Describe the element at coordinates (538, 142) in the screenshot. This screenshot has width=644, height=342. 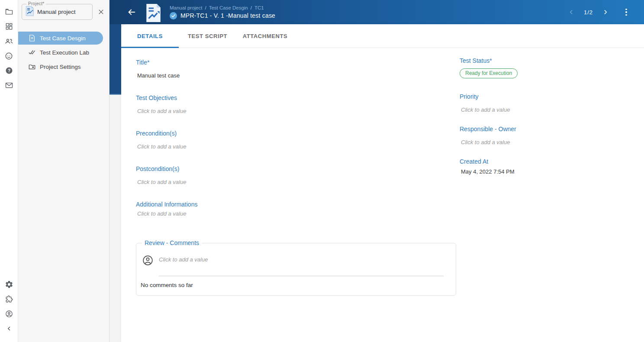
I see `responsible-owner-placeholder: Click to add a value` at that location.